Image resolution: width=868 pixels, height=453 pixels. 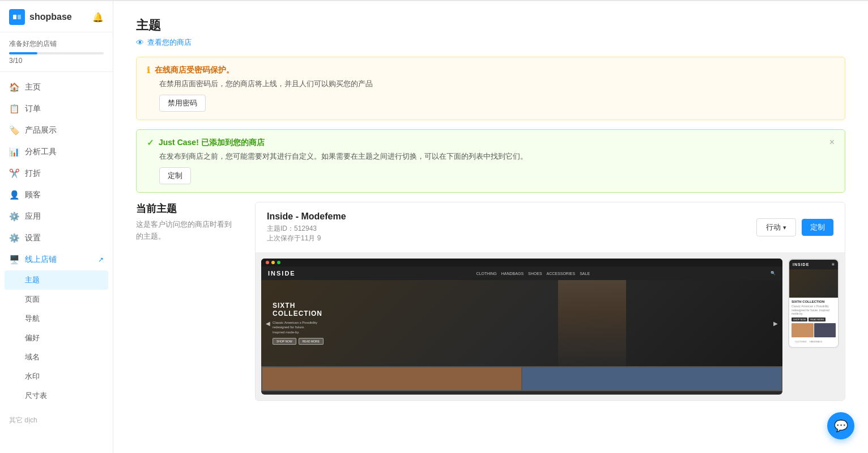 What do you see at coordinates (799, 320) in the screenshot?
I see `mobile-shop-btn: SHOP NOW` at bounding box center [799, 320].